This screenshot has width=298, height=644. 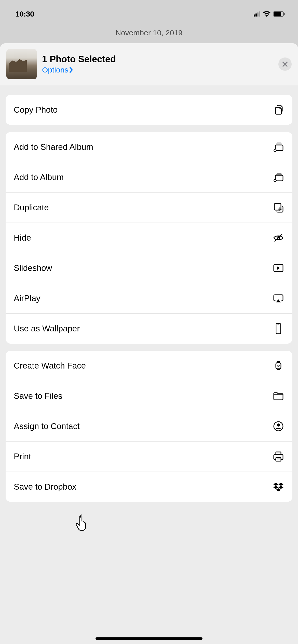 I want to click on folder-icon, so click(x=278, y=396).